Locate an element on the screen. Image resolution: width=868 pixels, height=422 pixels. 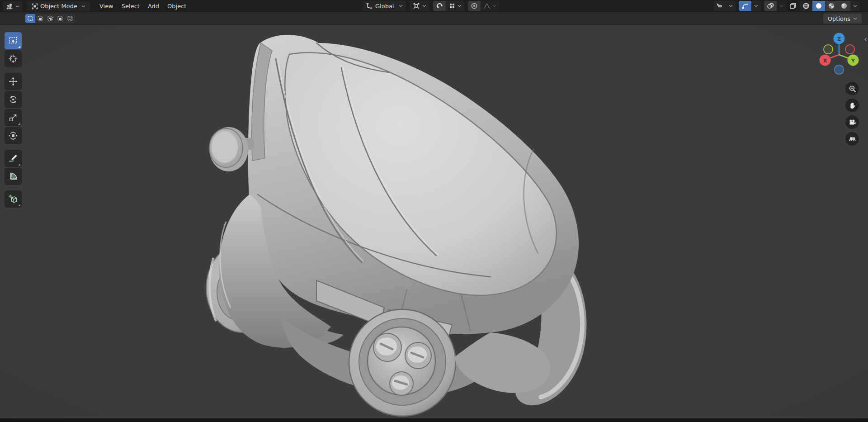
show-object-types-button is located at coordinates (720, 6).